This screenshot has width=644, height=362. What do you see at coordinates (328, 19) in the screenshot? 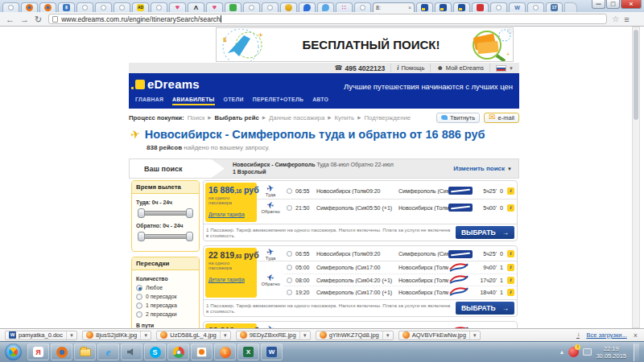
I see `address-bar: www.edreams.com.ru/engine/ItinerarySearc…` at bounding box center [328, 19].